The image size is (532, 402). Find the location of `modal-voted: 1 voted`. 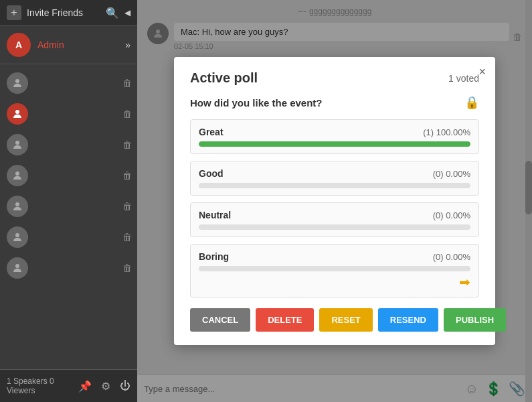

modal-voted: 1 voted is located at coordinates (464, 78).